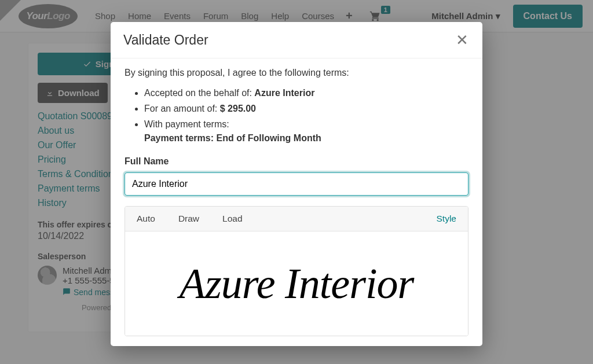 The image size is (593, 364). Describe the element at coordinates (296, 219) in the screenshot. I see `signature-tabs: Auto Draw Load Style` at that location.